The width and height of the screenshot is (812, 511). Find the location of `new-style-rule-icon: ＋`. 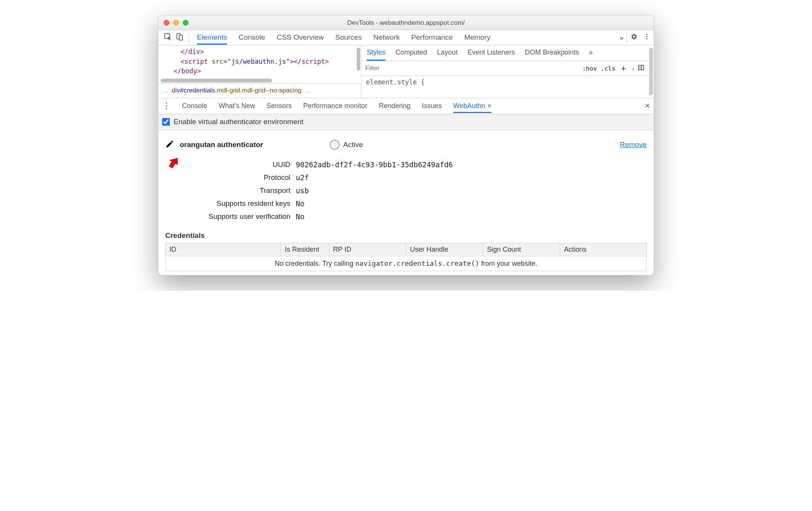

new-style-rule-icon: ＋ is located at coordinates (624, 68).